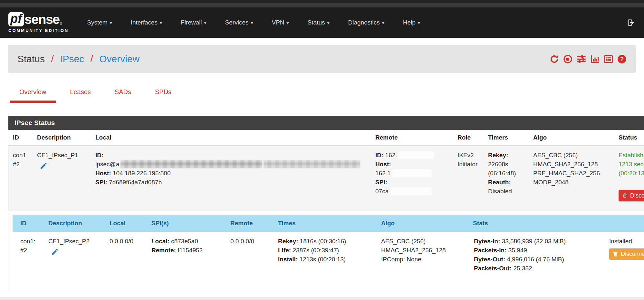  Describe the element at coordinates (126, 256) in the screenshot. I see `cell-local-network: 0.0.0.0/0` at that location.